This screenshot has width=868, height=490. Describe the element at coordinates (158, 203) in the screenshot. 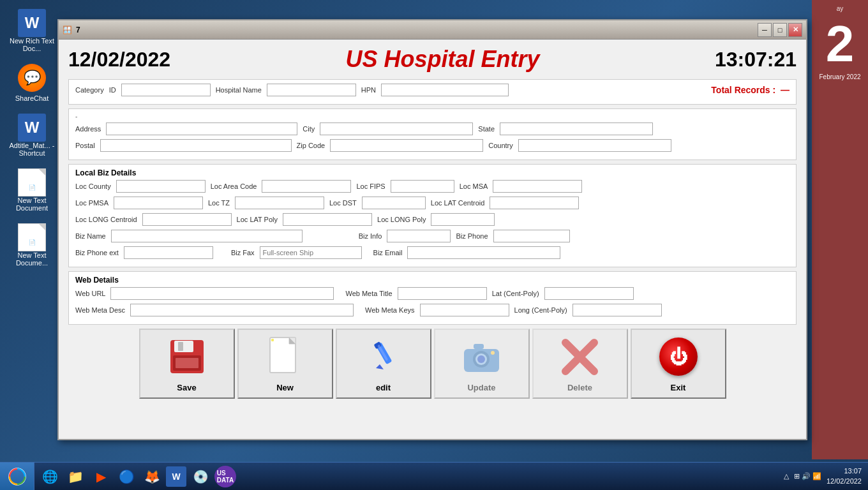

I see `loc-pmsa-input` at that location.